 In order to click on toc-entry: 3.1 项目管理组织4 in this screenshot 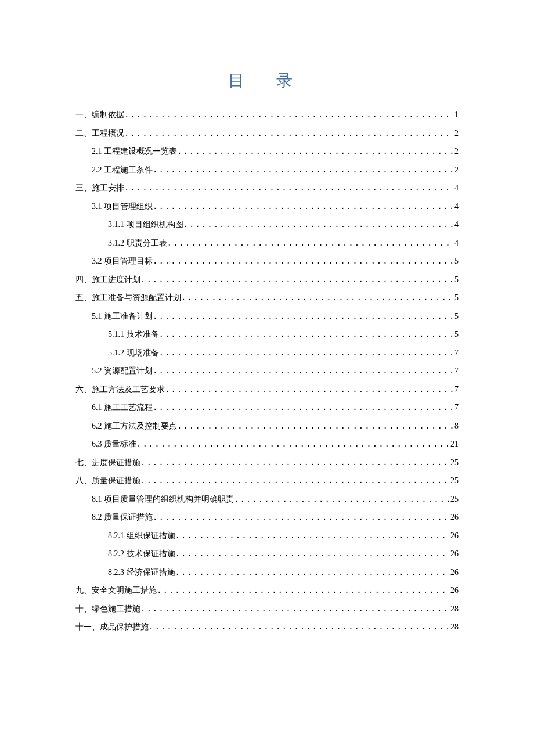, I will do `click(267, 207)`.